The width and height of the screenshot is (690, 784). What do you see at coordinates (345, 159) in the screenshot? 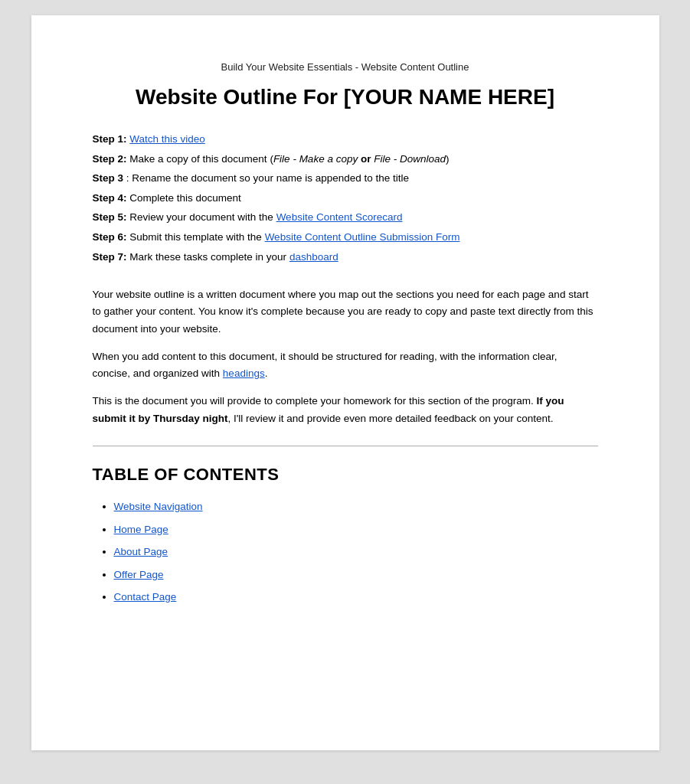
I see `step-2: Step 2: Make a copy of this document (Fi…` at bounding box center [345, 159].